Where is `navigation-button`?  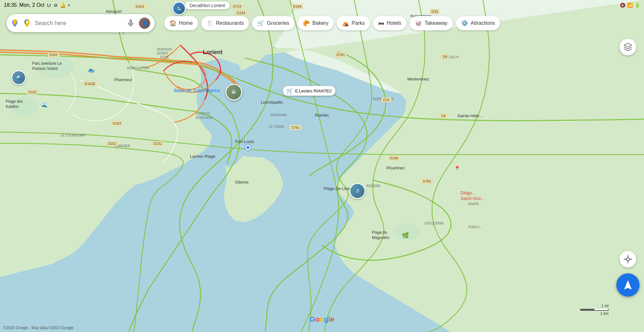 navigation-button is located at coordinates (628, 285).